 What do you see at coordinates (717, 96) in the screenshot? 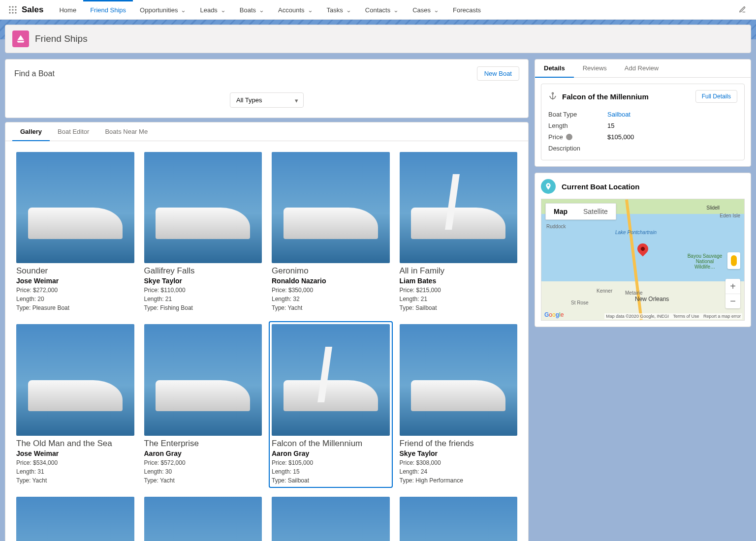
I see `full-details-button: Full Details` at bounding box center [717, 96].